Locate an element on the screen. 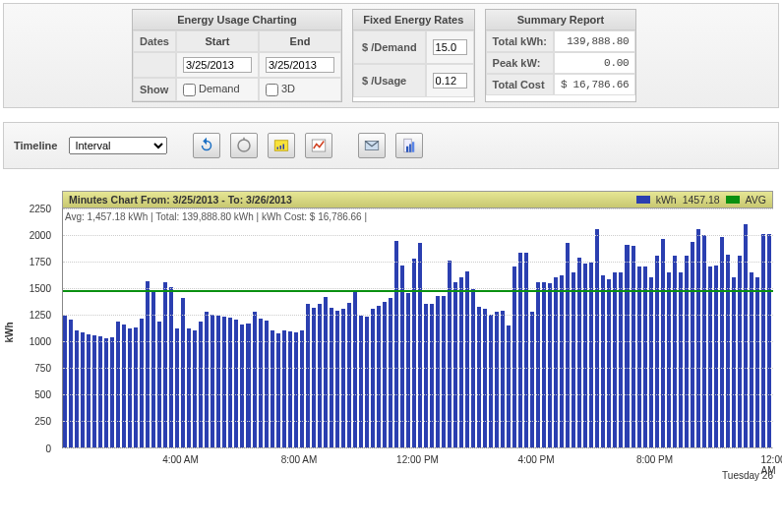 Image resolution: width=782 pixels, height=532 pixels. start-header: Start is located at coordinates (217, 41).